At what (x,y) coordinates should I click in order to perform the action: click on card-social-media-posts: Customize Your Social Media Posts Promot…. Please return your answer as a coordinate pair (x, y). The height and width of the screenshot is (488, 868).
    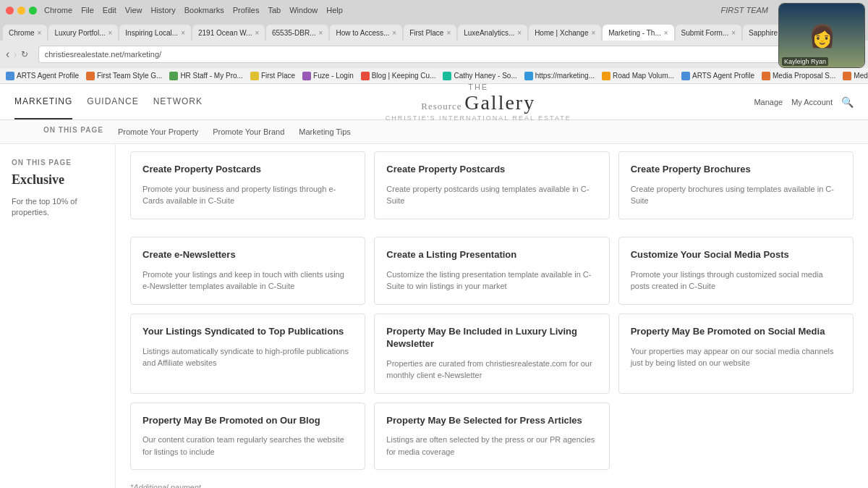
    Looking at the image, I should click on (736, 271).